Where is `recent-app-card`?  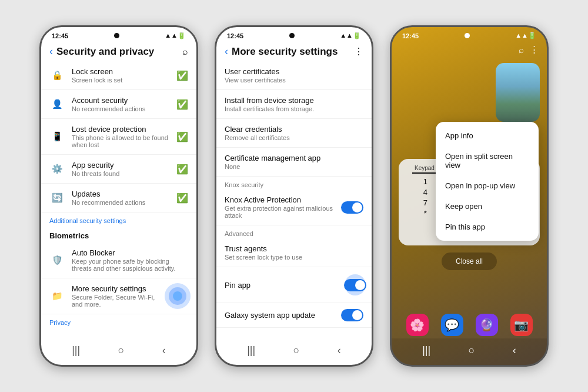
recent-app-card is located at coordinates (517, 92).